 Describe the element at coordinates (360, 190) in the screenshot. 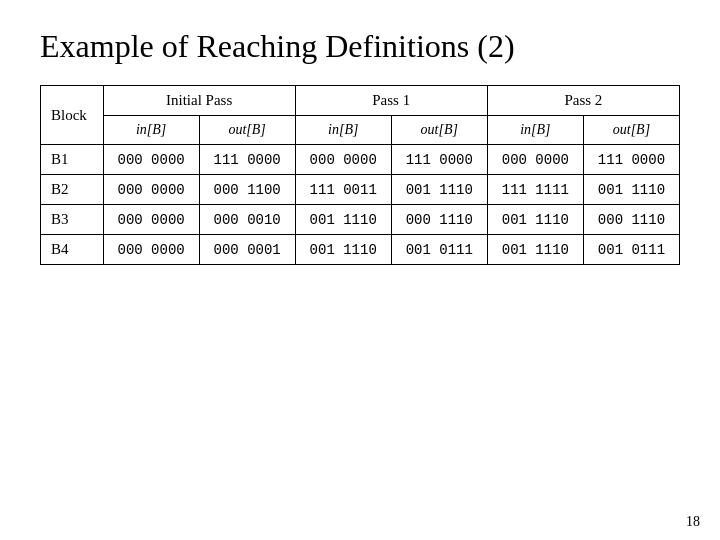

I see `table-row: B2000 0000000 1100111 0011001 1110111 11…` at that location.